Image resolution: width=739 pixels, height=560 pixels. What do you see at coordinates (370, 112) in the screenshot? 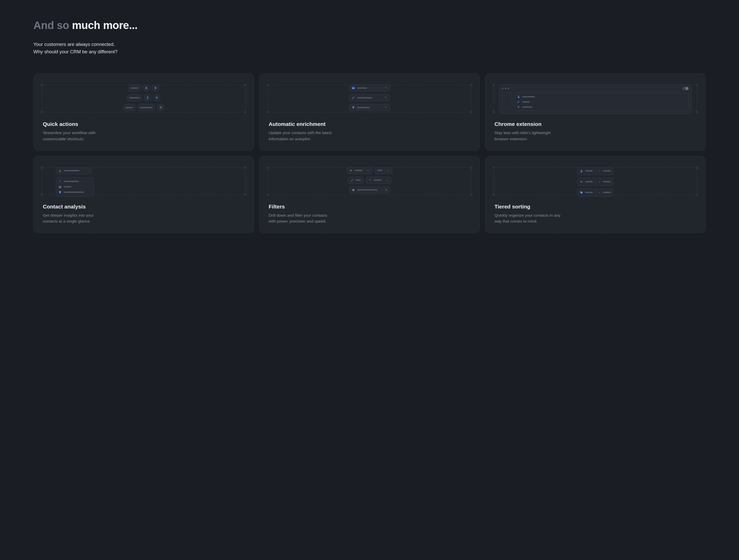
I see `card-automatic-enrichment: Automatic enrichment Update your contact…` at bounding box center [370, 112].